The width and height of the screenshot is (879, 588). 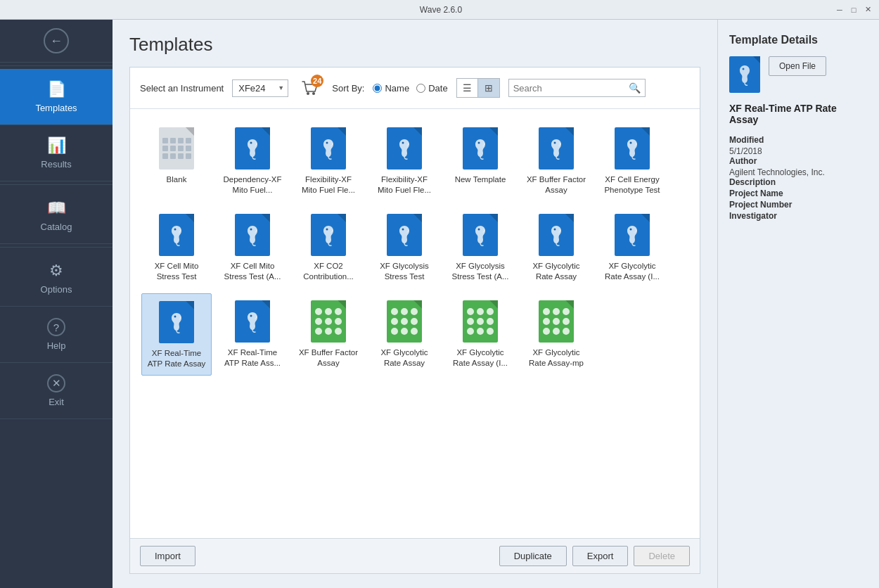 What do you see at coordinates (56, 165) in the screenshot?
I see `sidebar-label-results: Results` at bounding box center [56, 165].